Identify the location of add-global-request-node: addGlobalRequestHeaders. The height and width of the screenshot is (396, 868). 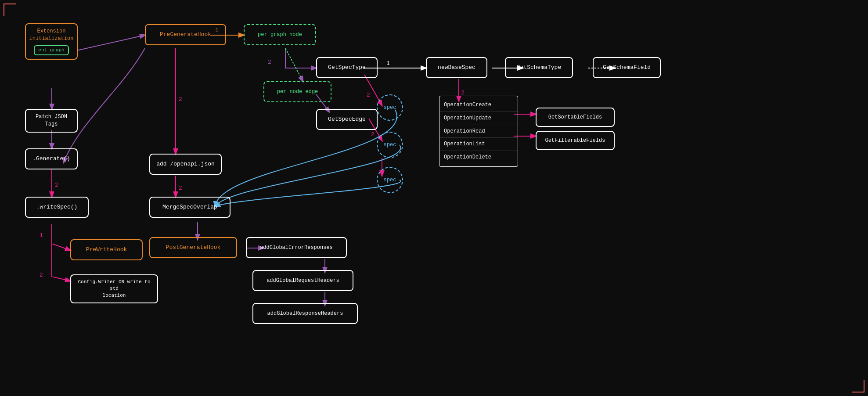
(303, 281).